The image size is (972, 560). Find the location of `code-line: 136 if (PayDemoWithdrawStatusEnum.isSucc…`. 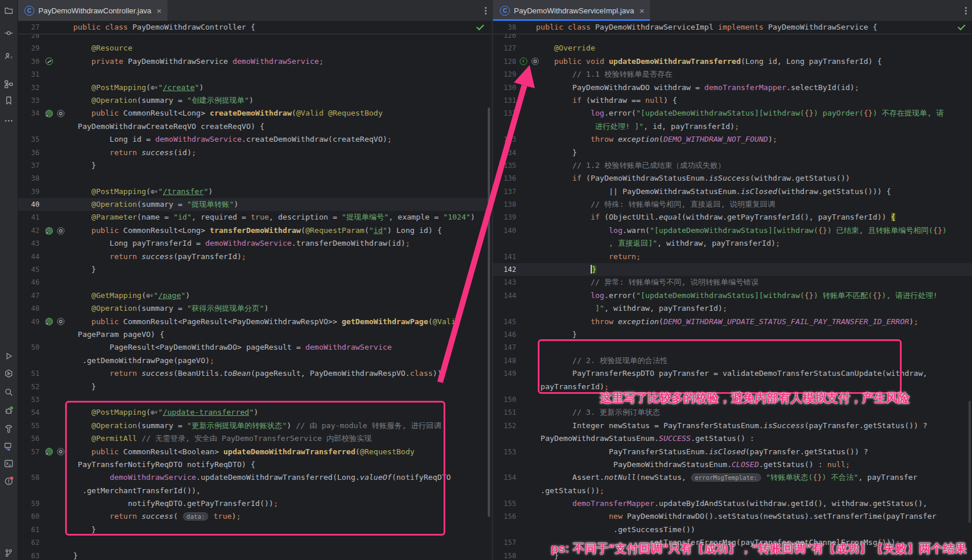

code-line: 136 if (PayDemoWithdrawStatusEnum.isSucc… is located at coordinates (732, 178).